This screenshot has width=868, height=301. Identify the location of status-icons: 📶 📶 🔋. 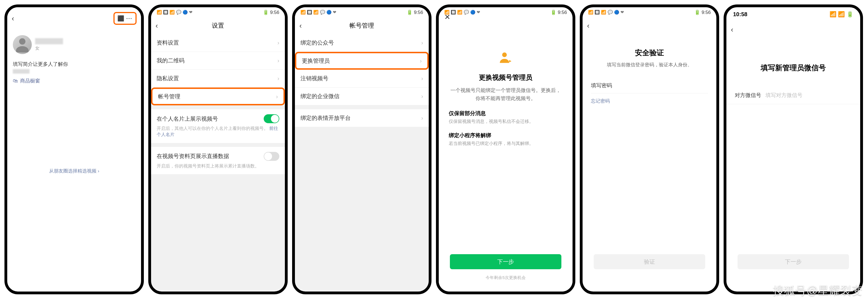
(842, 14).